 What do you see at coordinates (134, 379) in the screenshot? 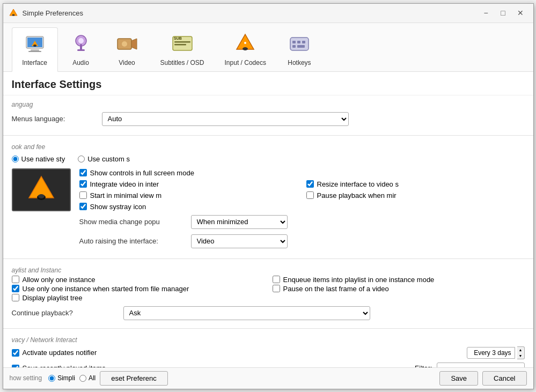
I see `reset-button: eset Preferenc` at bounding box center [134, 379].